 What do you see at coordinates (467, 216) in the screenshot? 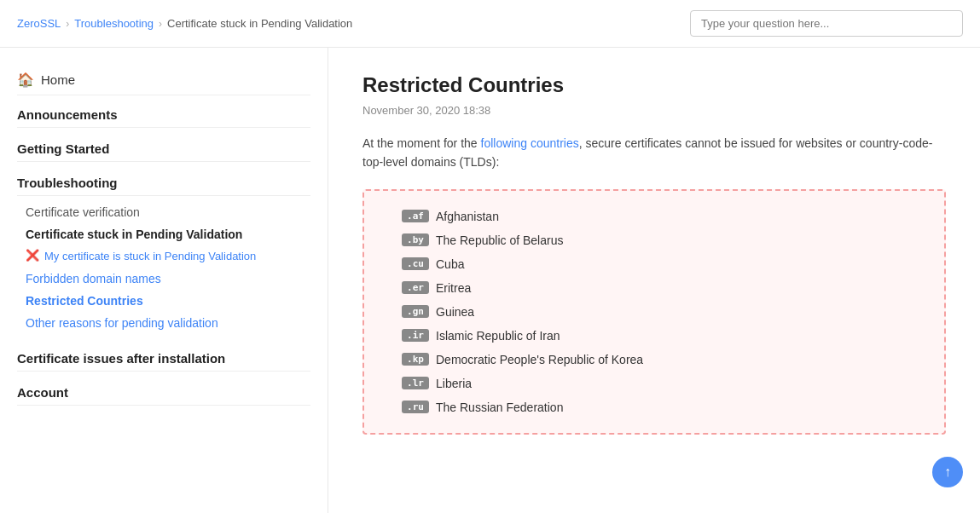
I see `country-name: Afghanistan` at bounding box center [467, 216].